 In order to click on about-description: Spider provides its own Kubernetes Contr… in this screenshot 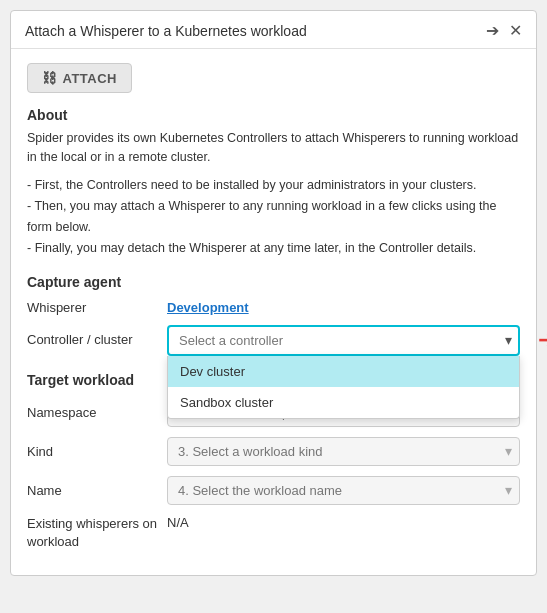, I will do `click(274, 148)`.